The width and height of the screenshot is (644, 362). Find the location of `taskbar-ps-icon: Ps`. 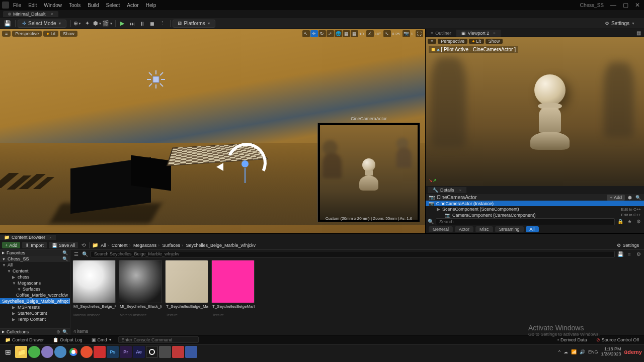

taskbar-ps-icon: Ps is located at coordinates (113, 352).